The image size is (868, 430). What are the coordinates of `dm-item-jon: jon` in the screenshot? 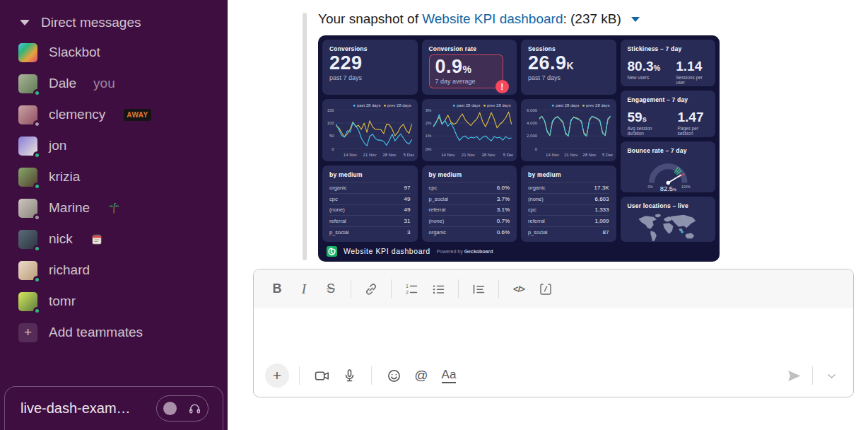 It's located at (114, 146).